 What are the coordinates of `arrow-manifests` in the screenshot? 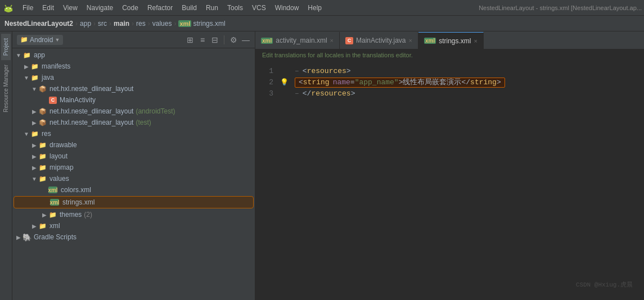 It's located at (26, 66).